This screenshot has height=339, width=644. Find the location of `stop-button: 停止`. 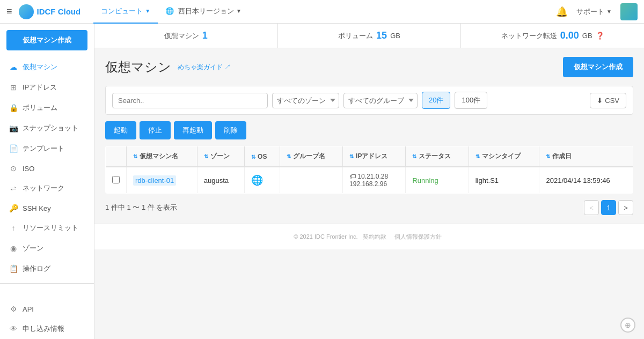

stop-button: 停止 is located at coordinates (155, 130).